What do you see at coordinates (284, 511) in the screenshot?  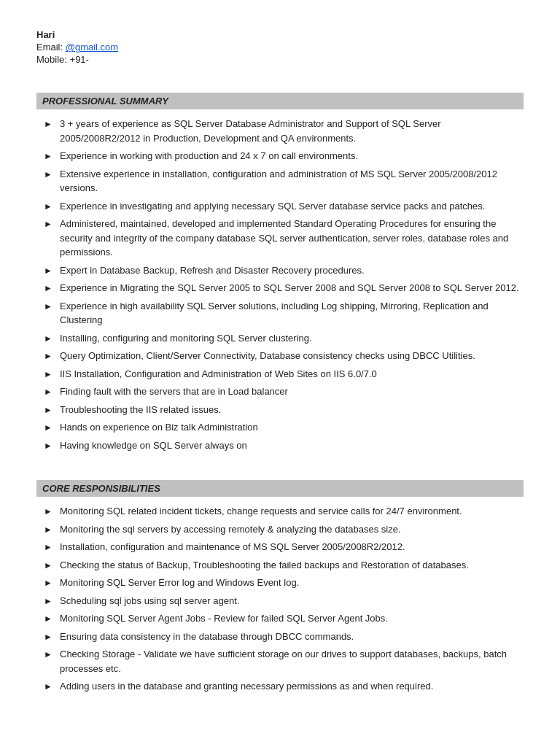 I see `list-item: ►Monitoring SQL related incident tickets…` at bounding box center [284, 511].